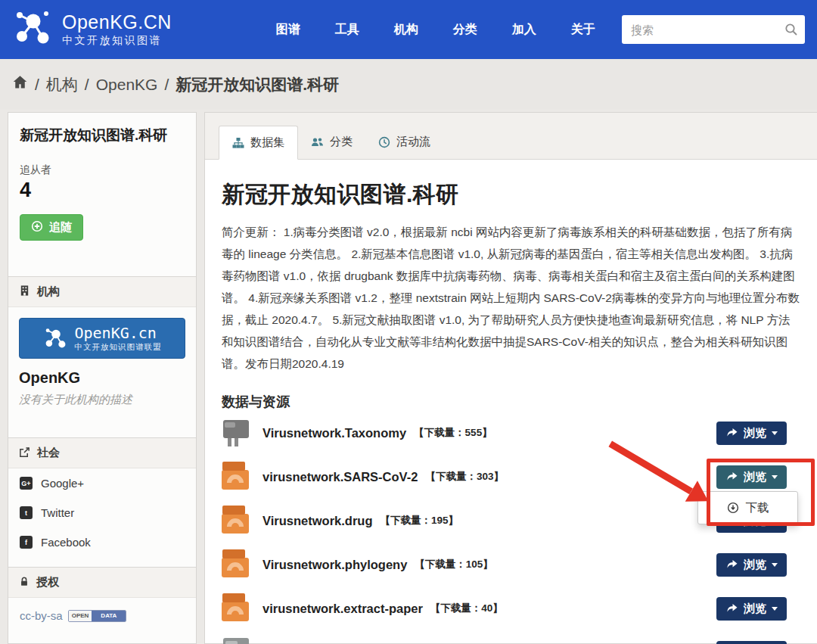  What do you see at coordinates (791, 31) in the screenshot?
I see `search-icon` at bounding box center [791, 31].